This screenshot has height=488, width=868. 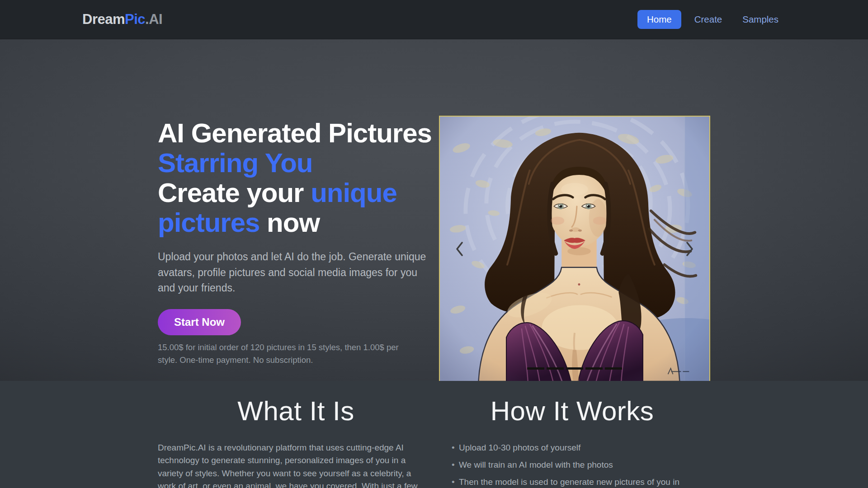 What do you see at coordinates (209, 222) in the screenshot?
I see `hero-heading-accent-text: pictures` at bounding box center [209, 222].